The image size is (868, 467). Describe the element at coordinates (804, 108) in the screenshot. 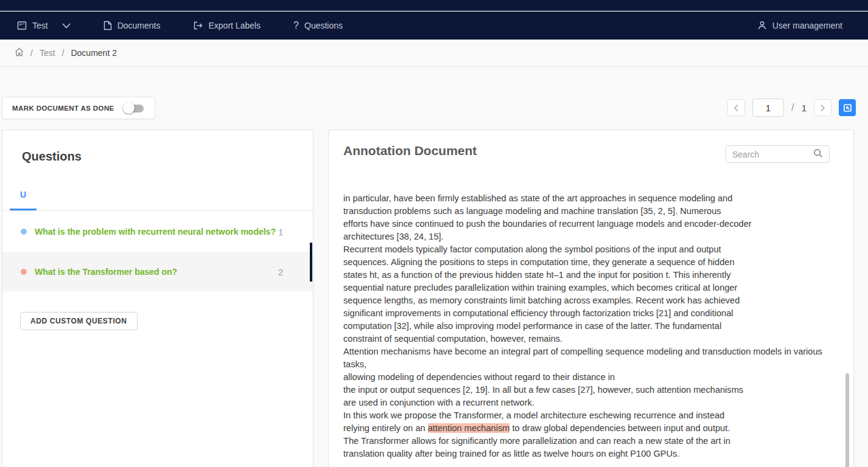

I see `page-total: 1` at that location.